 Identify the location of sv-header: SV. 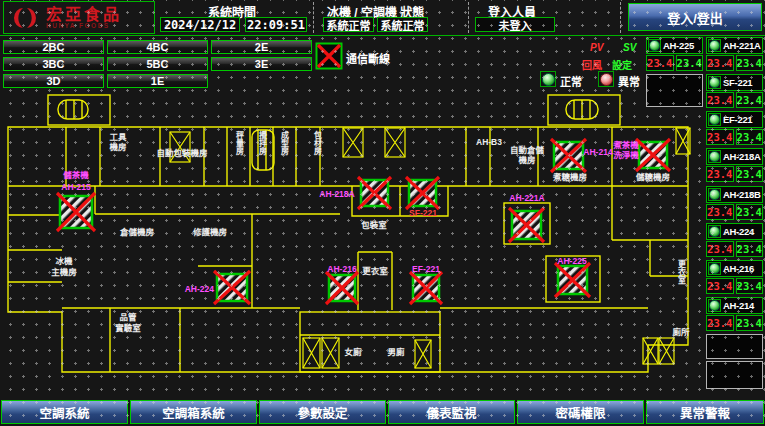
(630, 48).